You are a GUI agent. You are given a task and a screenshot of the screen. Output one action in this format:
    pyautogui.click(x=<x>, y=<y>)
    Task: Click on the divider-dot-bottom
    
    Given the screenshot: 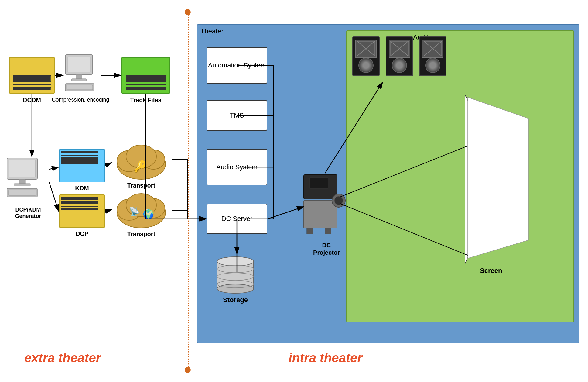 What is the action you would take?
    pyautogui.click(x=188, y=370)
    